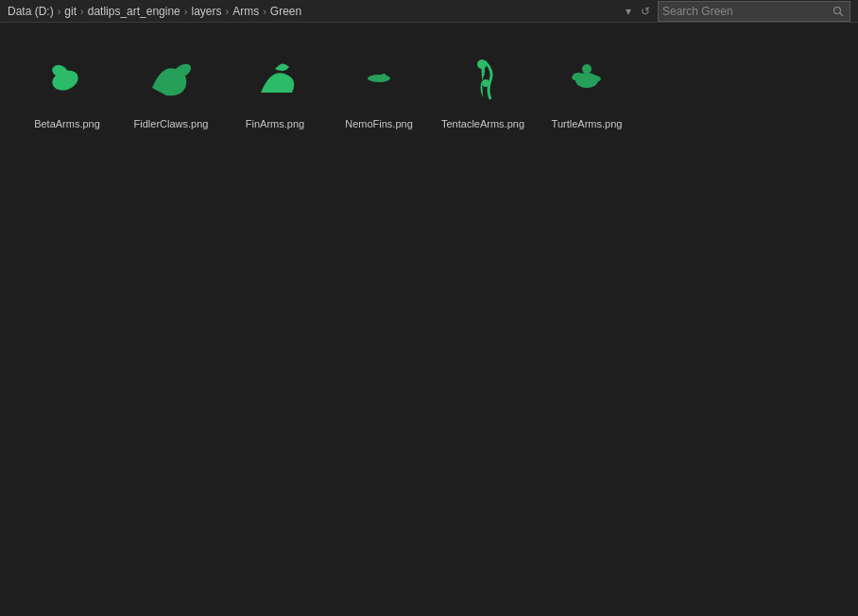 This screenshot has width=858, height=616. Describe the element at coordinates (67, 124) in the screenshot. I see `file-name: BetaArms.png` at that location.